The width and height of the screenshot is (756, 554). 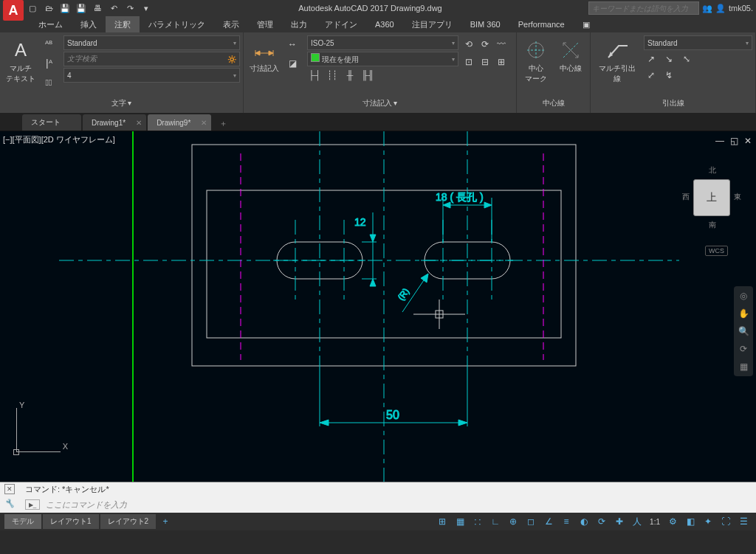 I want to click on status-transparency-icon: ◐, so click(x=584, y=522).